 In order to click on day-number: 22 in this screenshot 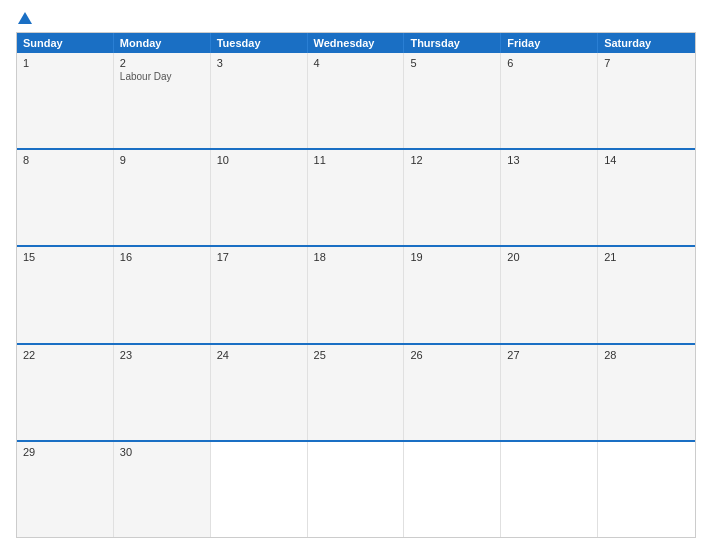, I will do `click(65, 355)`.